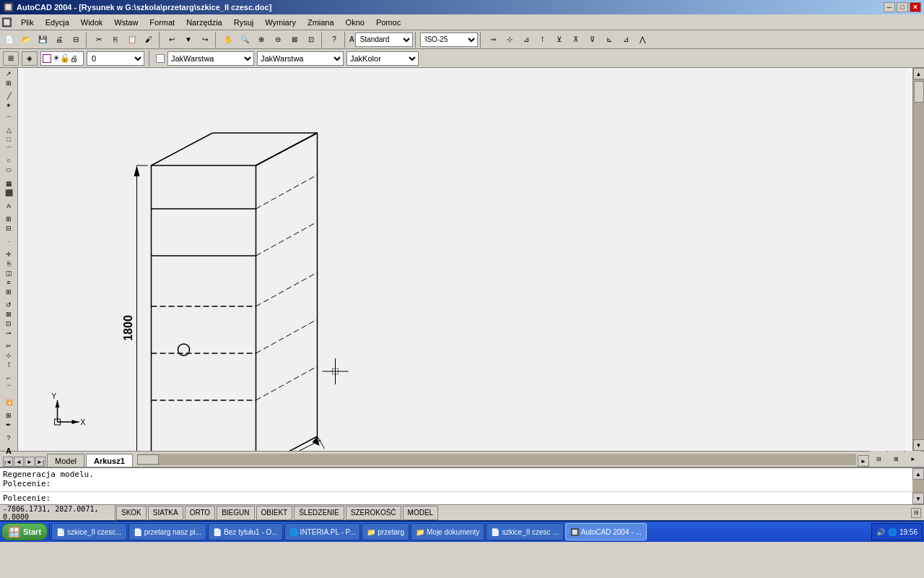 The width and height of the screenshot is (924, 578). I want to click on cmd-scroll-up: ▲, so click(918, 474).